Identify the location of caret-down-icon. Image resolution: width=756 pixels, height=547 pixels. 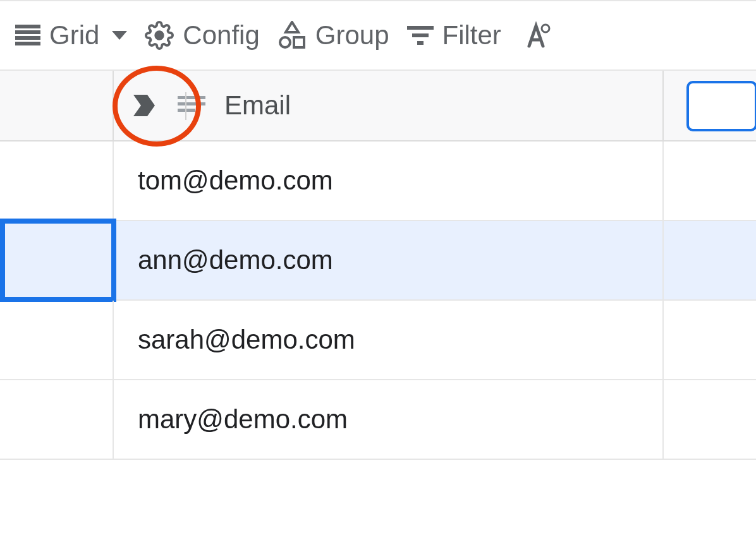
(119, 35).